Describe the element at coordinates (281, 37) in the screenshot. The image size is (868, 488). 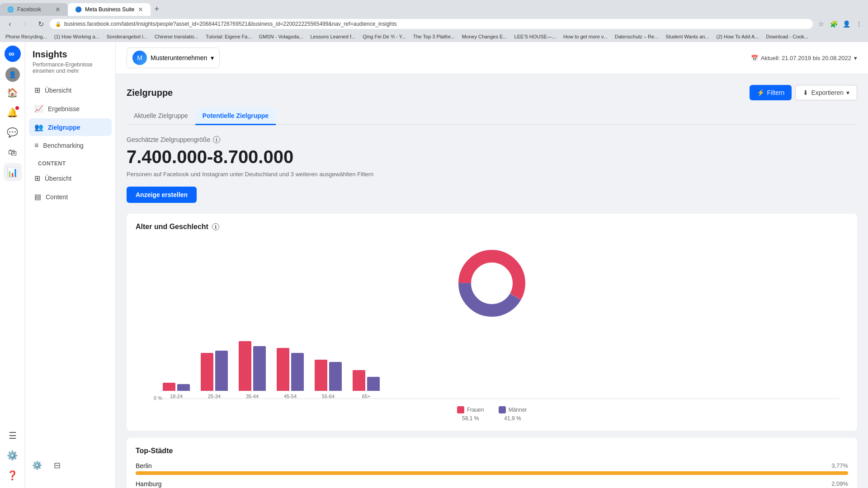
I see `bookmark-5: GMSN - Volagoda...` at that location.